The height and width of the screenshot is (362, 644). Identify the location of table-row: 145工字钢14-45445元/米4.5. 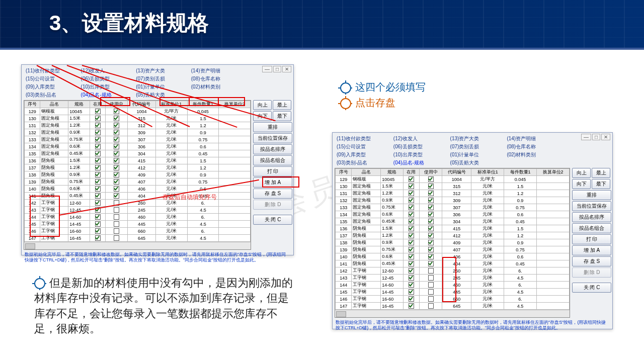
(453, 292).